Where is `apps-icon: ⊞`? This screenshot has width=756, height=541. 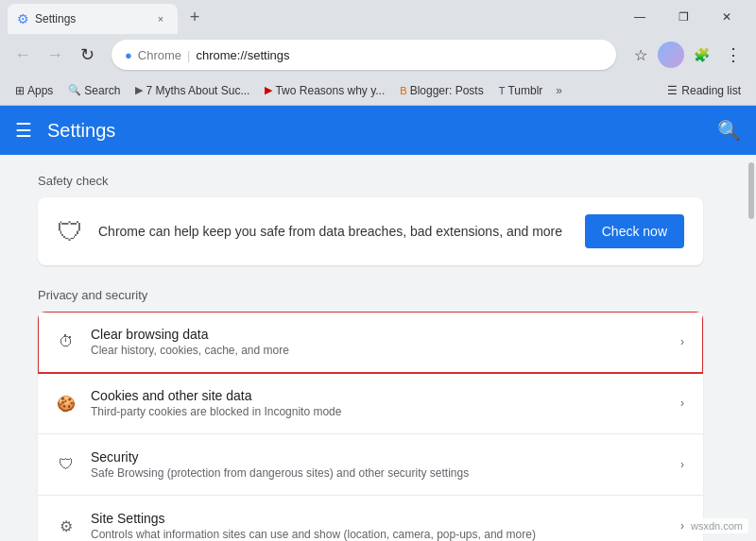 apps-icon: ⊞ is located at coordinates (20, 91).